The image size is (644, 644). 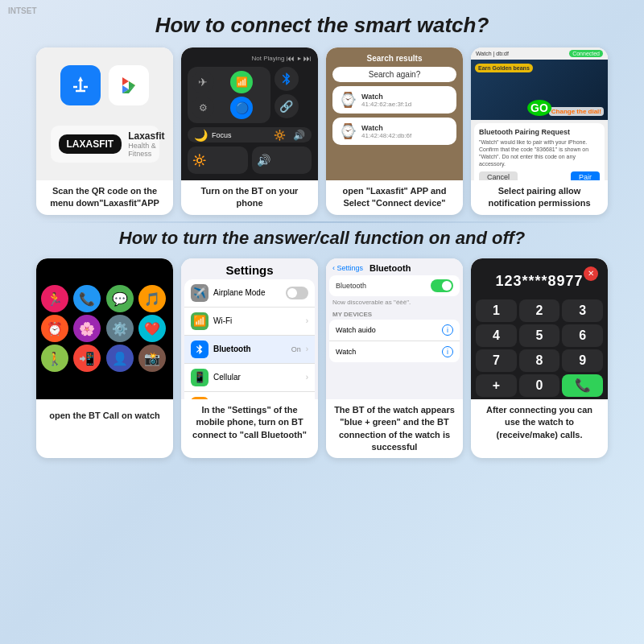 I want to click on settings-bluetooth: Bluetooth On ›, so click(x=250, y=349).